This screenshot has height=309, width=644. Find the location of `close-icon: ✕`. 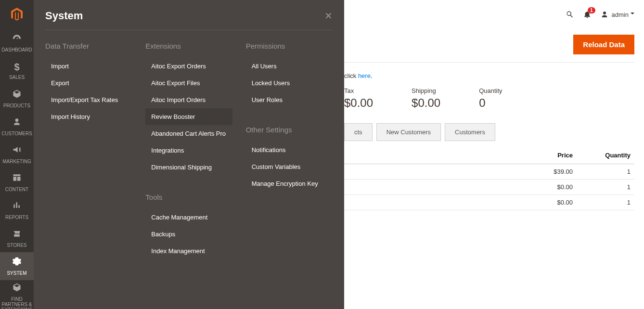

close-icon: ✕ is located at coordinates (328, 16).